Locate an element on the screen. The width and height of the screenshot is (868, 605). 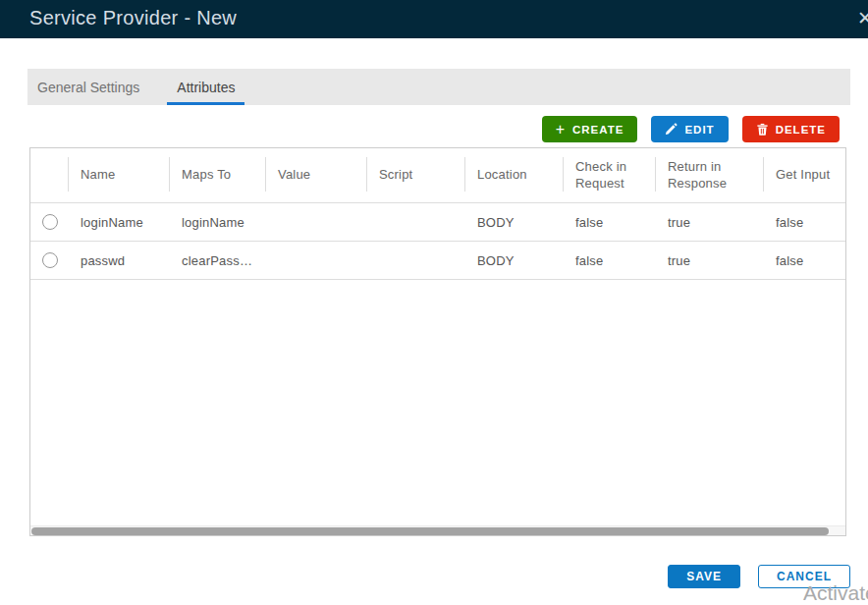
tab-bar: General Settings Attributes is located at coordinates (439, 86).